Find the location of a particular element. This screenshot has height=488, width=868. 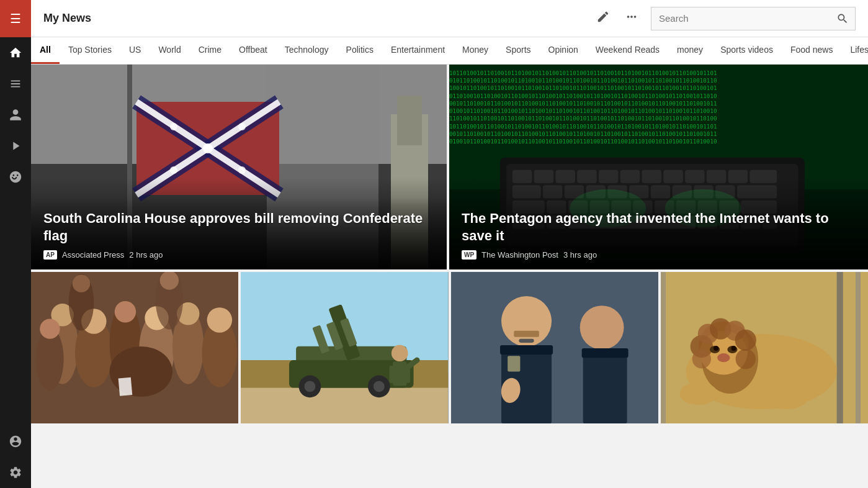

story-right-title: The Pentagon agency that invented the In… is located at coordinates (659, 227).